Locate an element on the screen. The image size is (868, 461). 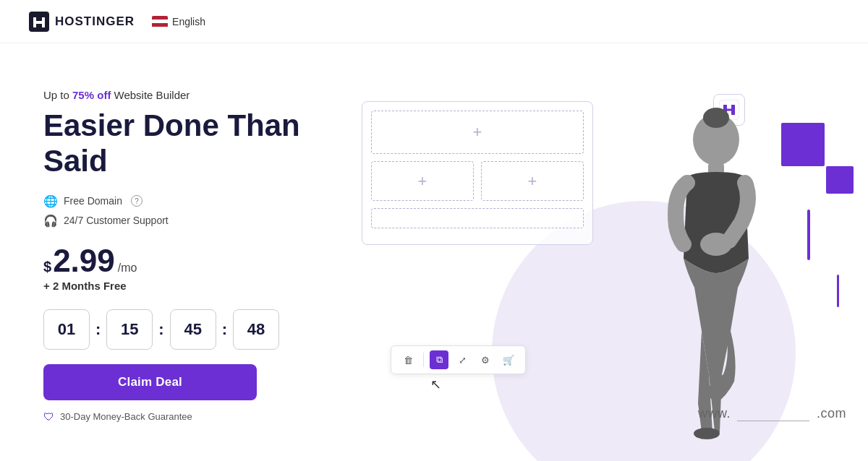
countdown-hours: 01 is located at coordinates (67, 329).